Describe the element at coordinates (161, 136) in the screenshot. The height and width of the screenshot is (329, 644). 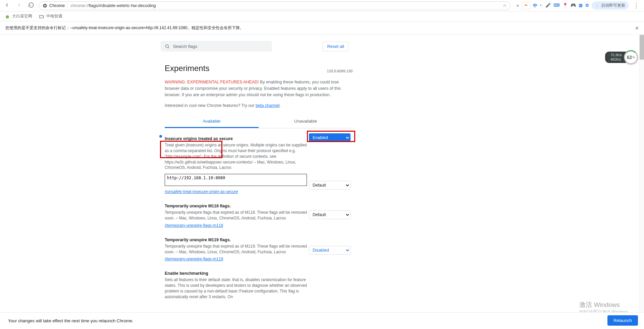
I see `modified-dot-icon` at that location.